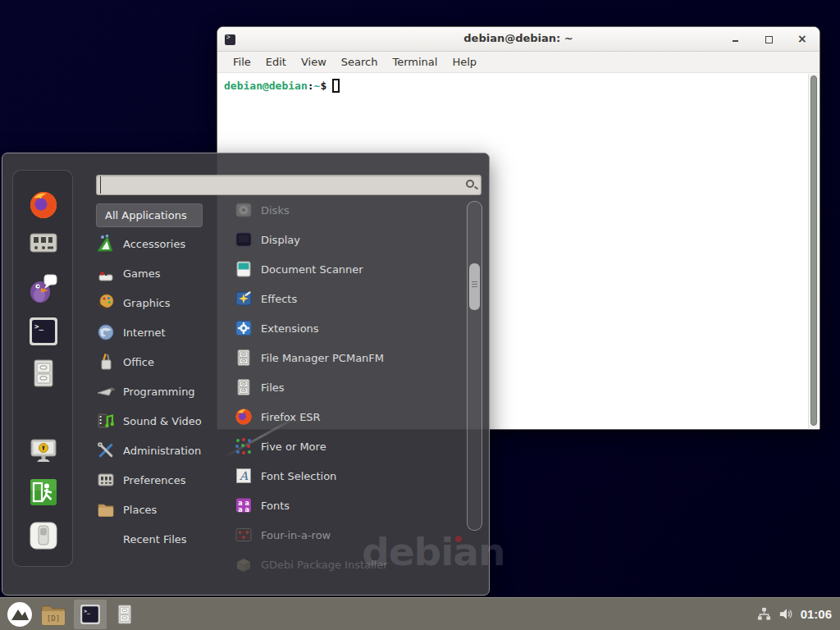 The height and width of the screenshot is (630, 840). I want to click on fonts-icon: a aa a, so click(244, 505).